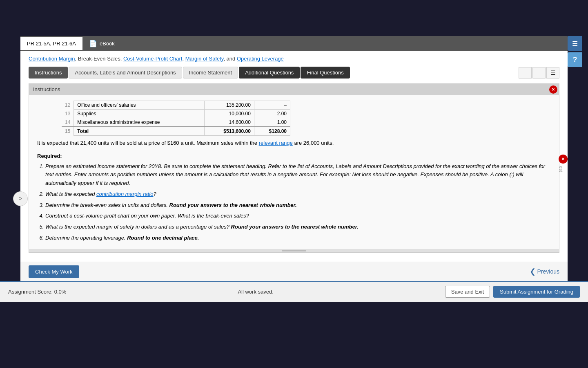  Describe the element at coordinates (276, 143) in the screenshot. I see `relevant-range-link: relevant range` at that location.